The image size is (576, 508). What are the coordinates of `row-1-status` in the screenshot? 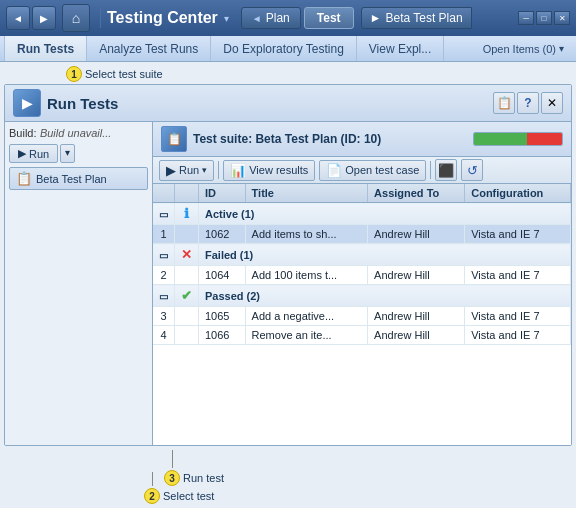 It's located at (187, 234).